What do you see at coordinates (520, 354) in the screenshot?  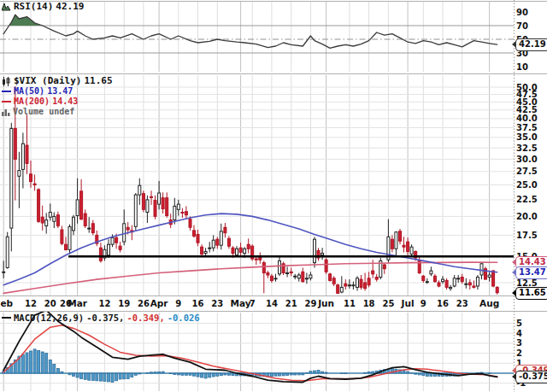 I see `macd-axis-tick: 2` at bounding box center [520, 354].